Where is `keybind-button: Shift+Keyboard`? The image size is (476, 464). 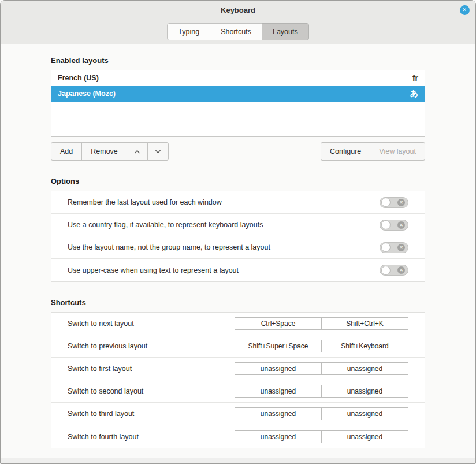
keybind-button: Shift+Keyboard is located at coordinates (365, 346).